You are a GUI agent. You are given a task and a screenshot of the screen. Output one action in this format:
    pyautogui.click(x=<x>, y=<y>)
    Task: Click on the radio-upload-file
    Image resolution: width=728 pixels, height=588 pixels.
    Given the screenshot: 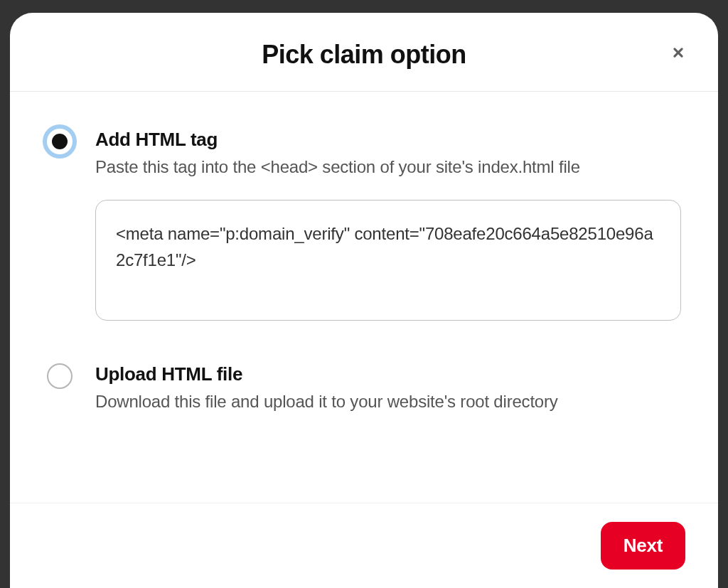 What is the action you would take?
    pyautogui.click(x=60, y=376)
    